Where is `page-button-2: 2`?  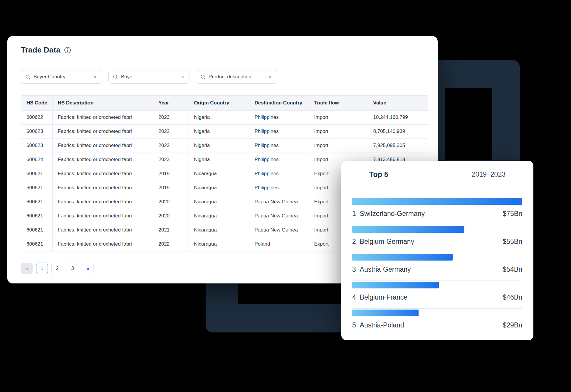
page-button-2: 2 is located at coordinates (57, 268).